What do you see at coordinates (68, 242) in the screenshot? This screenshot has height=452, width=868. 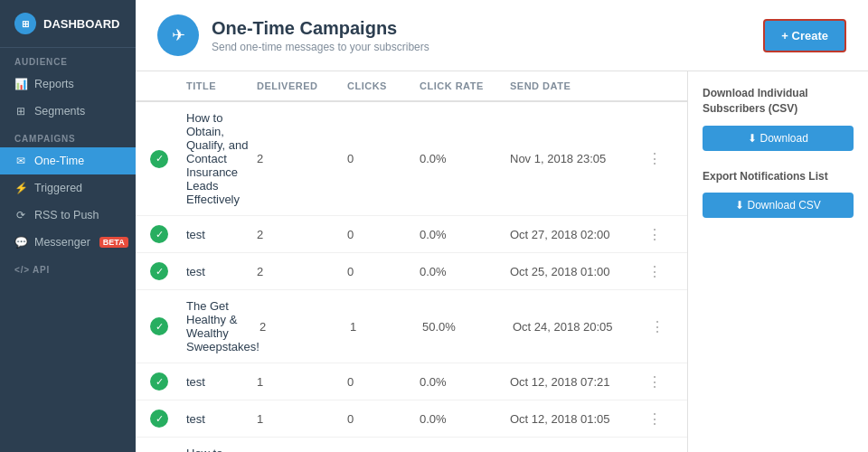 I see `sidebar-item-messenger: 💬 Messenger BETA` at bounding box center [68, 242].